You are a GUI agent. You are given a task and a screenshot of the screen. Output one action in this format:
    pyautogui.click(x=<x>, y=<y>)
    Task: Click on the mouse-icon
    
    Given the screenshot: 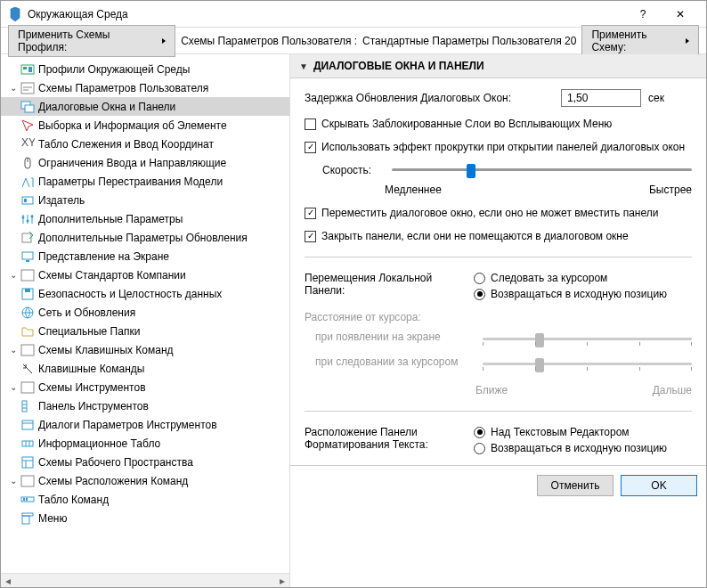 What is the action you would take?
    pyautogui.click(x=28, y=163)
    